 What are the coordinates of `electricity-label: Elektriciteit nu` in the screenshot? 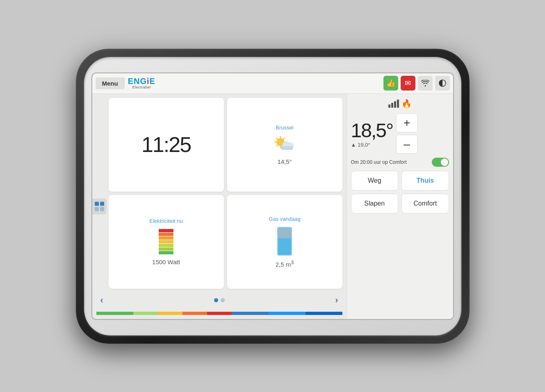 It's located at (166, 221).